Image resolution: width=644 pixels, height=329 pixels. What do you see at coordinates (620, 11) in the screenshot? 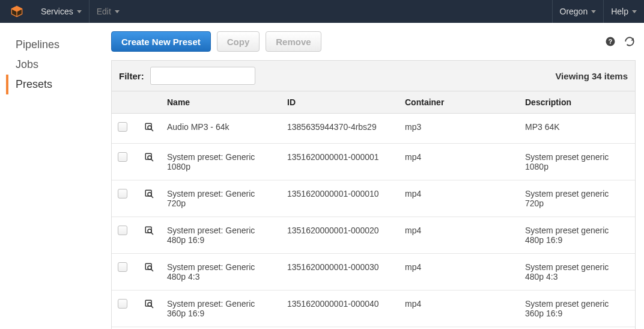
I see `help-label: Help` at bounding box center [620, 11].